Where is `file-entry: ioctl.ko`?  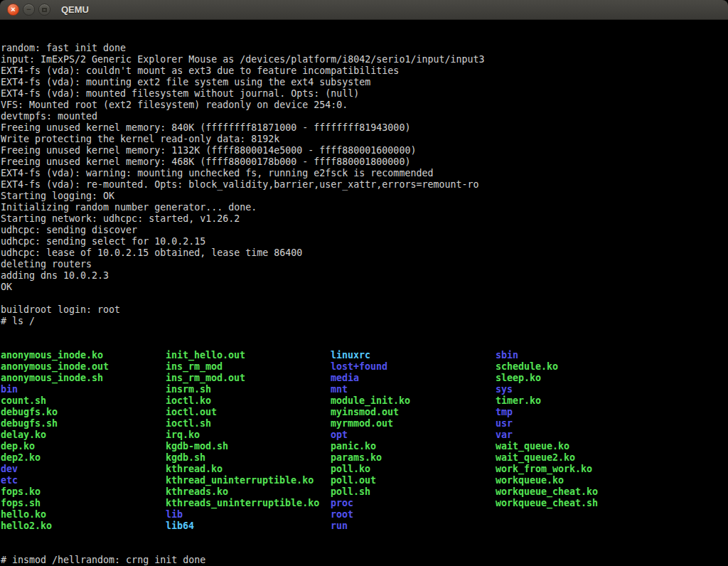 file-entry: ioctl.ko is located at coordinates (248, 401).